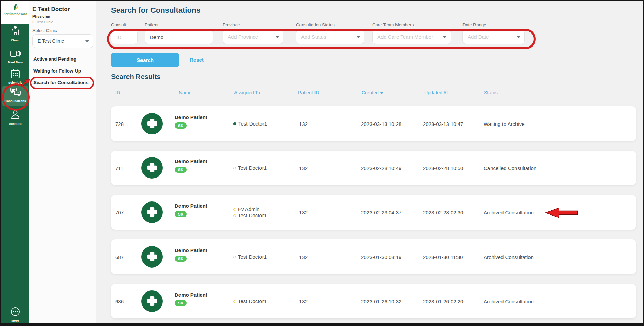  I want to click on user-name: E Test Doctor, so click(51, 9).